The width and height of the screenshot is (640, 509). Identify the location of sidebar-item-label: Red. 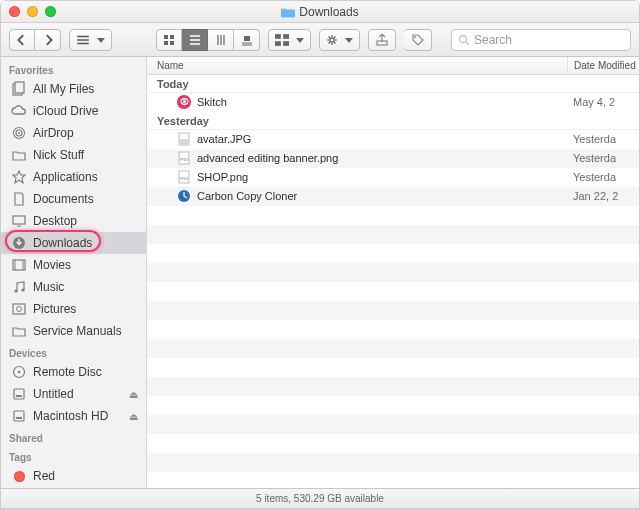
(86, 476).